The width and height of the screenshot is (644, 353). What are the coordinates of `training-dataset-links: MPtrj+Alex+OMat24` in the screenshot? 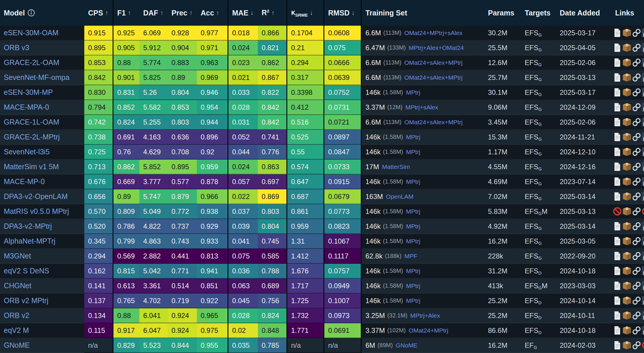 It's located at (436, 48).